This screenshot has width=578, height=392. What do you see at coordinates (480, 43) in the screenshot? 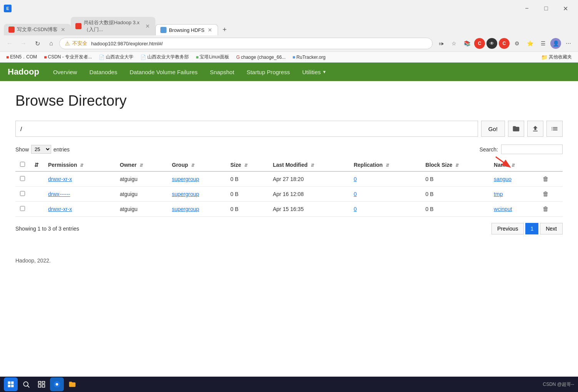
I see `extension-csdn: C` at bounding box center [480, 43].